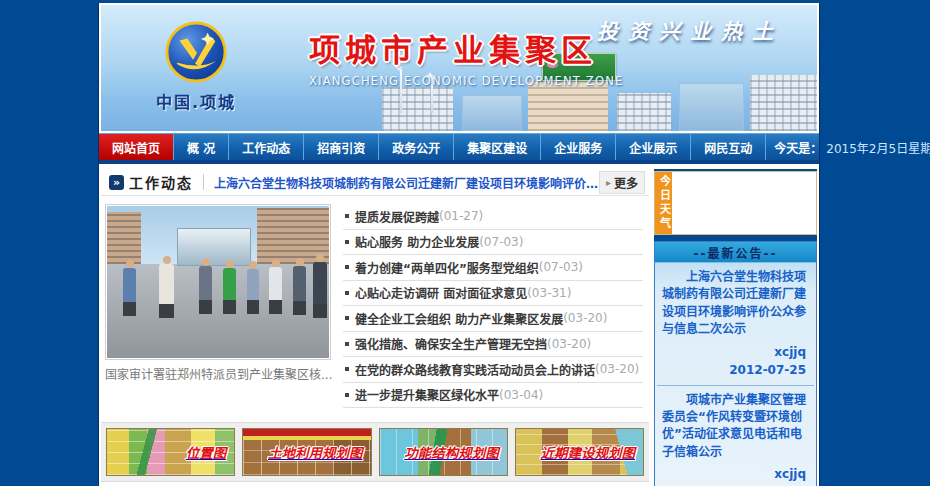 This screenshot has width=930, height=486. Describe the element at coordinates (493, 396) in the screenshot. I see `news-list-item: 进一步提升集聚区绿化水平(03-04)` at that location.